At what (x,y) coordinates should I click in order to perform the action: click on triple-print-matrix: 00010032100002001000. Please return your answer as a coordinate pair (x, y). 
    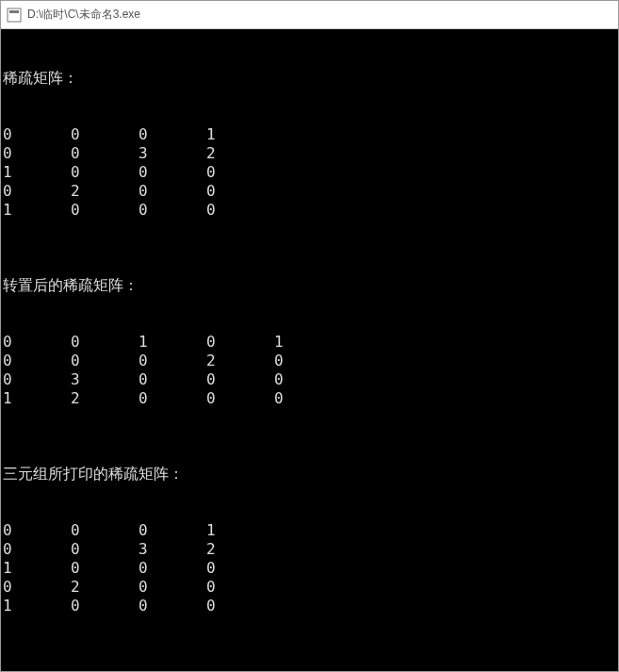
    Looking at the image, I should click on (309, 568).